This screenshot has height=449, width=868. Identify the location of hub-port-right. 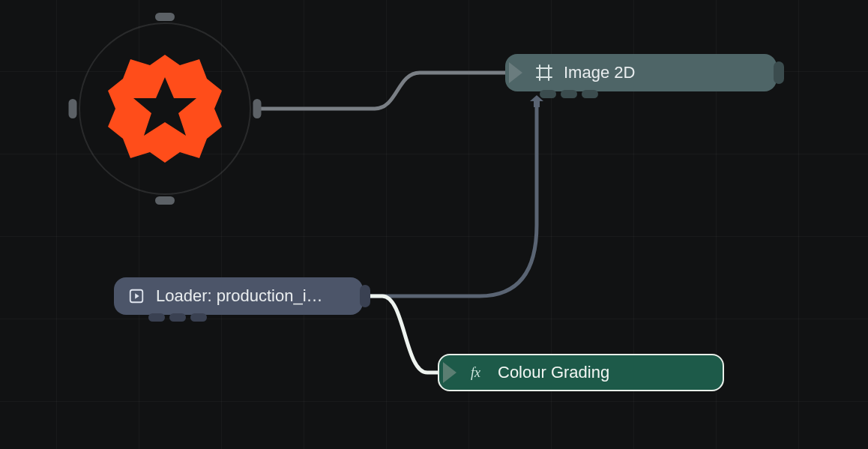
(258, 109).